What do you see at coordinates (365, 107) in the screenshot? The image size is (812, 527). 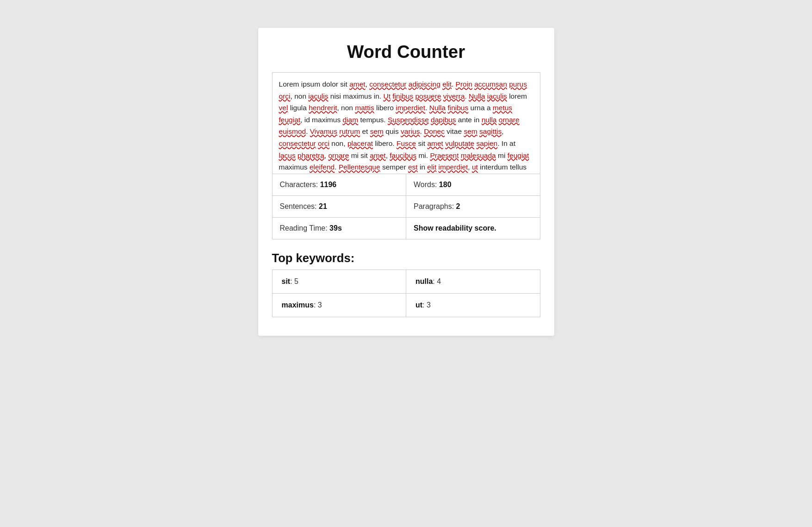 I see `misspelled-word: mattis` at bounding box center [365, 107].